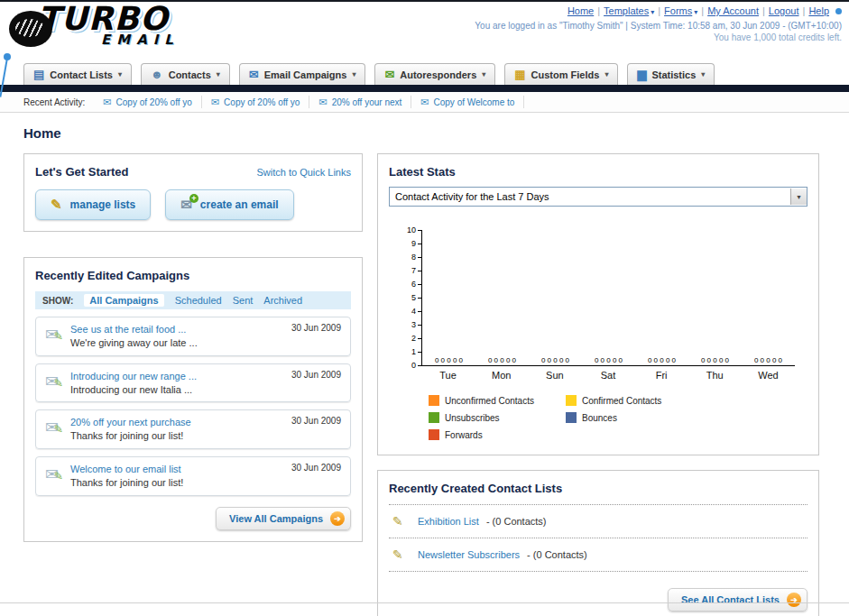 The image size is (849, 616). Describe the element at coordinates (193, 336) in the screenshot. I see `campaign-row: ✉✎See us at the retail food ...We're giv…` at that location.